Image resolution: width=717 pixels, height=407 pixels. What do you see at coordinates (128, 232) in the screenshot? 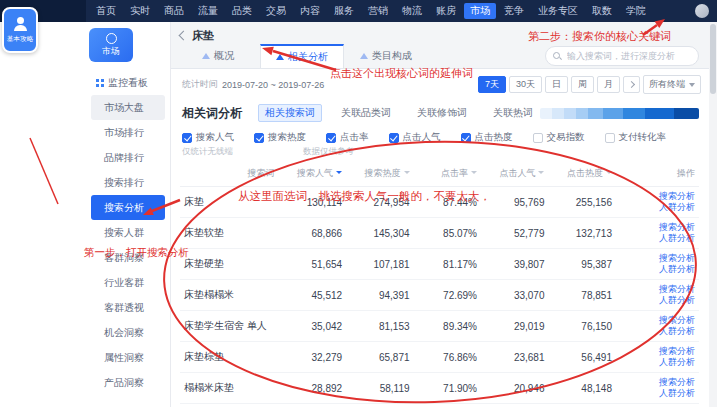
I see `sidebar-item: 搜索人群` at bounding box center [128, 232].